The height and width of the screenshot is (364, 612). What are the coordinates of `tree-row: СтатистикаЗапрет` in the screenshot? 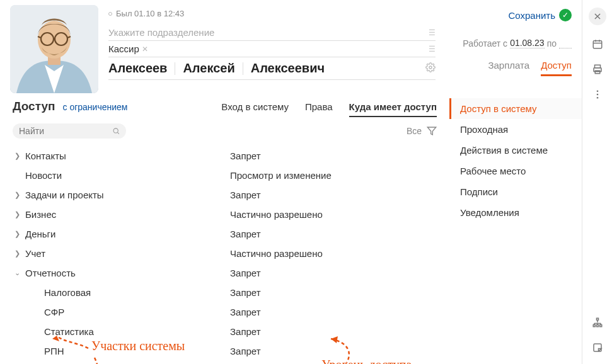 It's located at (224, 331).